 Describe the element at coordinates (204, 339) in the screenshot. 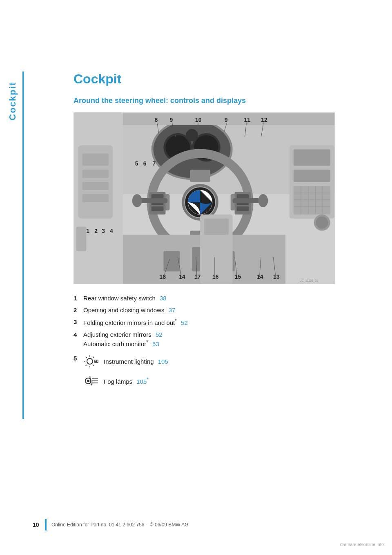

I see `list-item: 4 Adjusting exterior mirrors 52 Automati…` at that location.